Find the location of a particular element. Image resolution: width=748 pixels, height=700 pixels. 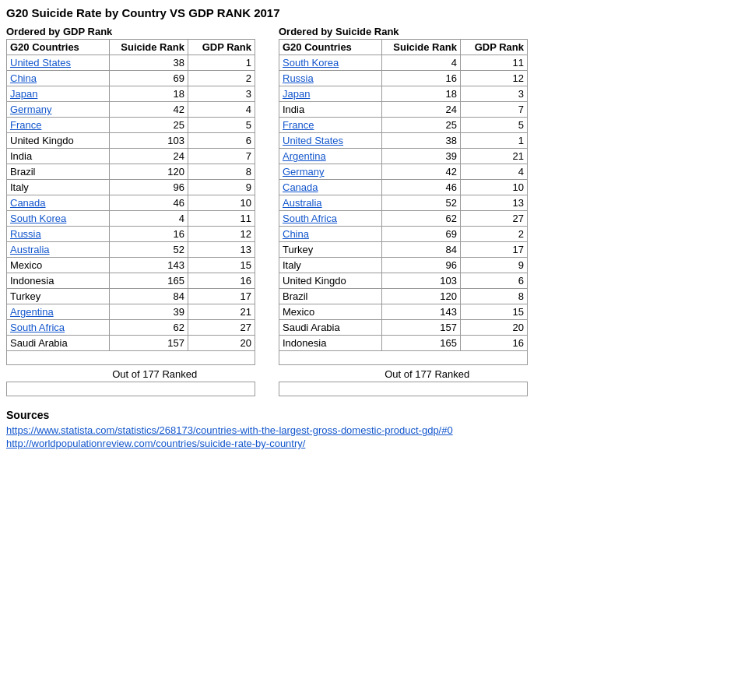

left-suicide-cell: 165 is located at coordinates (148, 281).